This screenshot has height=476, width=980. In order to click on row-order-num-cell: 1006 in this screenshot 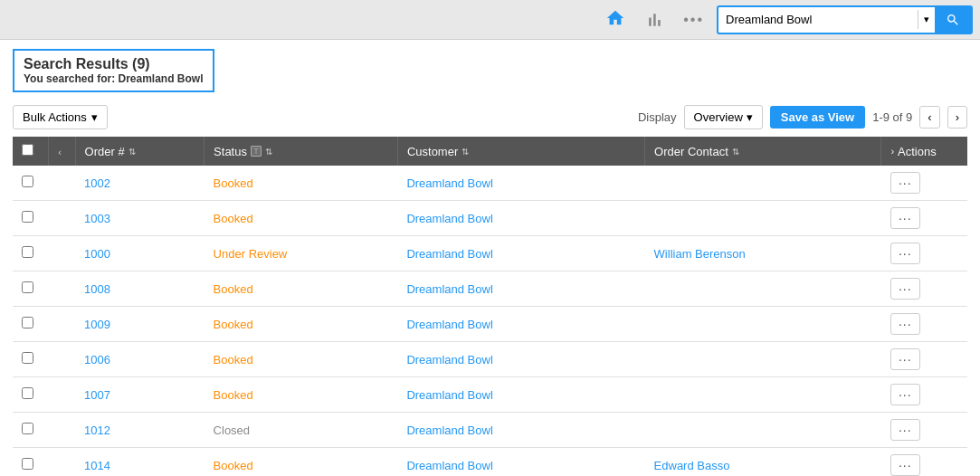, I will do `click(139, 360)`.